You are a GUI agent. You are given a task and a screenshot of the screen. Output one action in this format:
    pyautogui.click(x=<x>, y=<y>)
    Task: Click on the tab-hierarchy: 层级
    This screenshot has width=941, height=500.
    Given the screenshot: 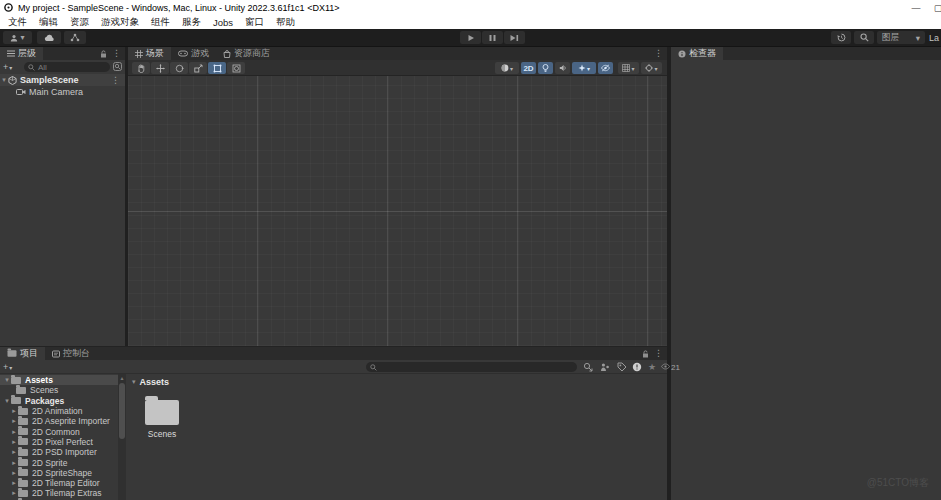 What is the action you would take?
    pyautogui.click(x=22, y=54)
    